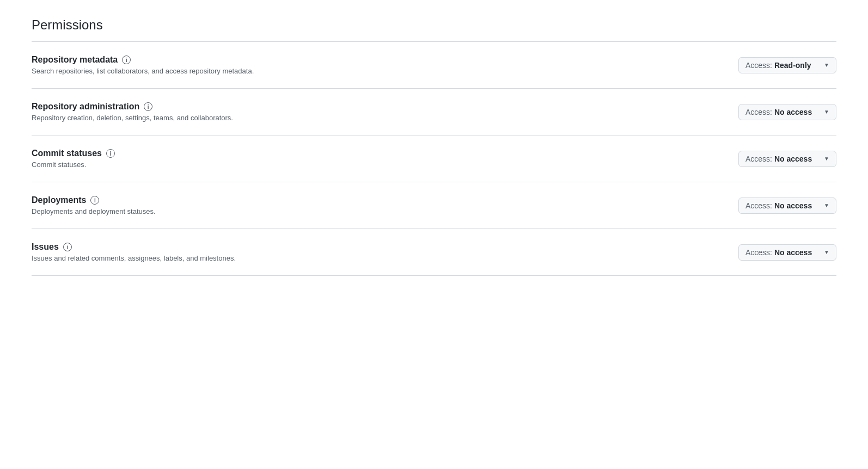 This screenshot has height=469, width=868. I want to click on info-icon-repo-metadata: i, so click(126, 60).